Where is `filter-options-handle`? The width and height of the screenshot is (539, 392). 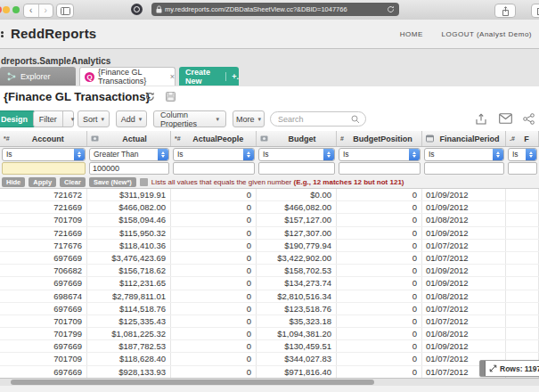 filter-options-handle is located at coordinates (144, 182).